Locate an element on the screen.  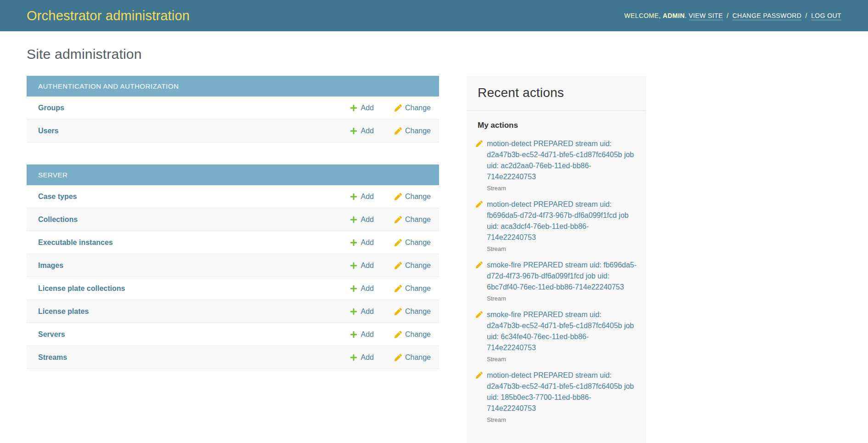
model-link-streams: Streams is located at coordinates (194, 358).